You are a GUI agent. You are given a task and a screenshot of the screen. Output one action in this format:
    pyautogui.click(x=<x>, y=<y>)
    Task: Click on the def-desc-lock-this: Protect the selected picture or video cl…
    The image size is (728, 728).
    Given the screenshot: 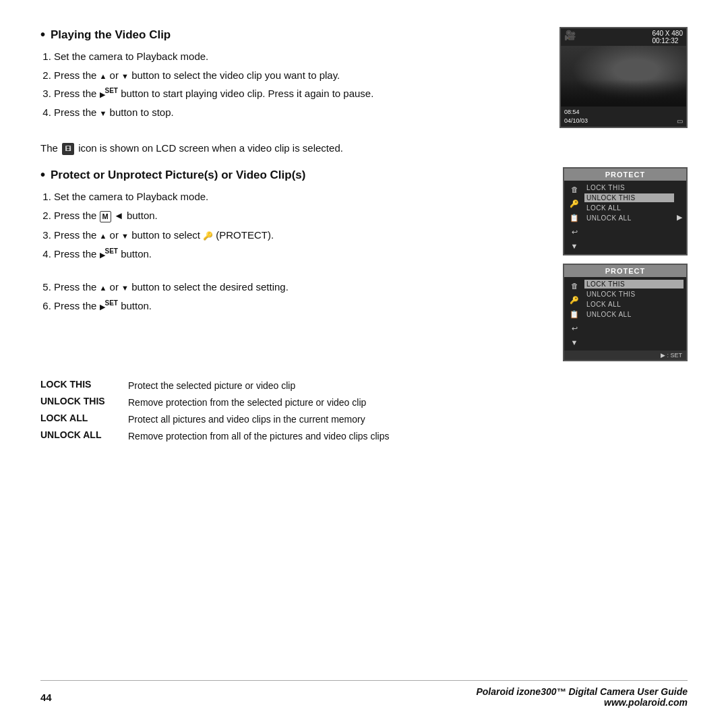 What is the action you would take?
    pyautogui.click(x=408, y=386)
    